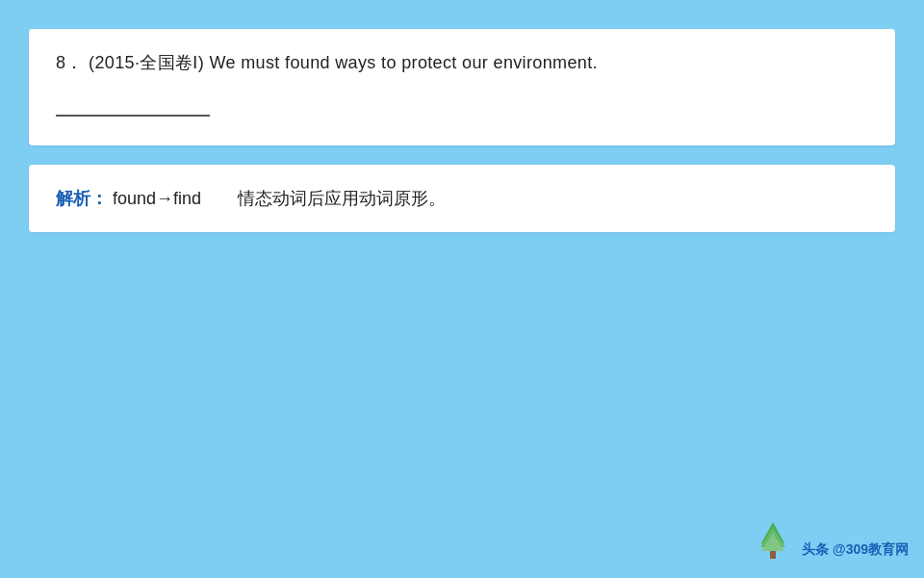 Image resolution: width=924 pixels, height=578 pixels. I want to click on question-number: 8．, so click(69, 63).